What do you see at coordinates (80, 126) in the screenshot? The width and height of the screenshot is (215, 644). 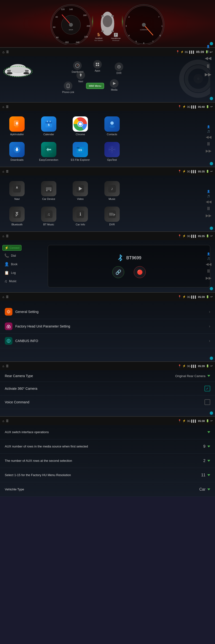 I see `app-chrome: Chrome` at bounding box center [80, 126].